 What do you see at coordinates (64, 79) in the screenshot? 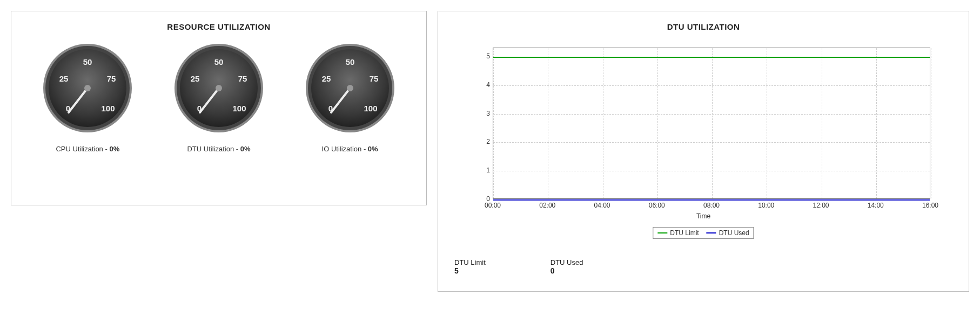
I see `gauge-tick-25: 25` at bounding box center [64, 79].